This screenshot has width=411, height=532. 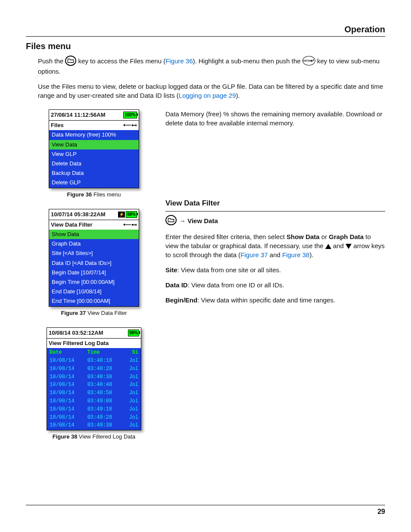 What do you see at coordinates (94, 234) in the screenshot?
I see `menu-item-selected: Show Data` at bounding box center [94, 234].